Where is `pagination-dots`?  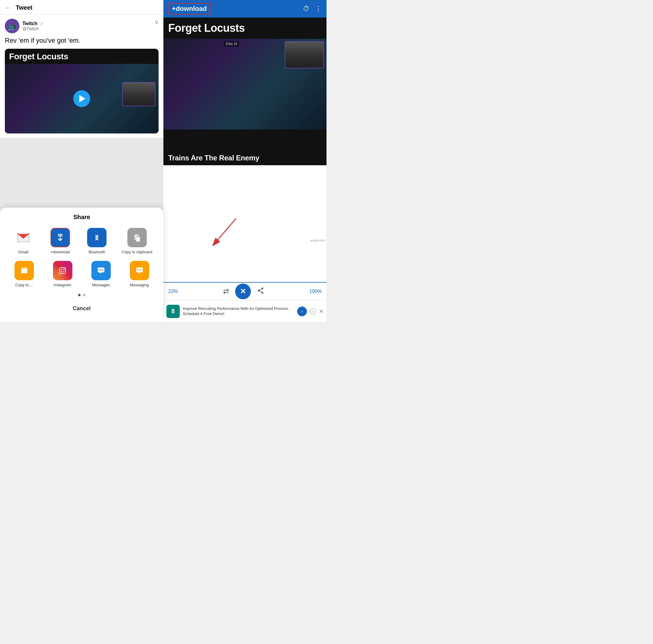
pagination-dots is located at coordinates (82, 295).